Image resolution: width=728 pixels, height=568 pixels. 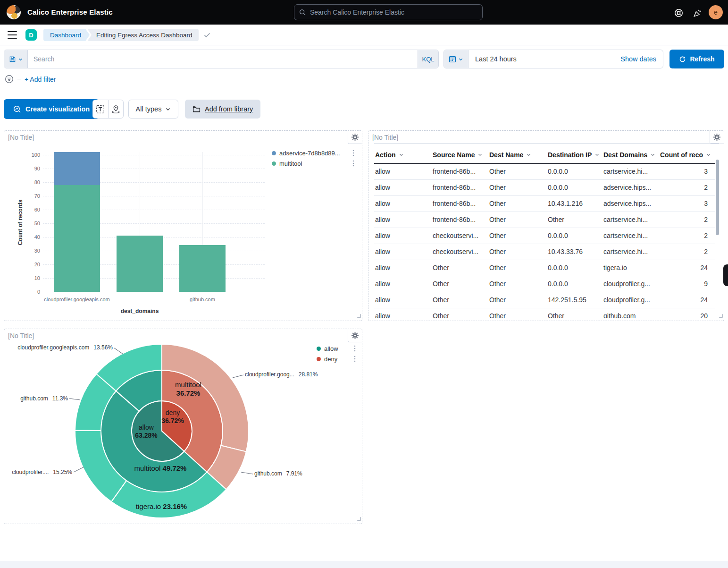 I want to click on table-cell: cloudprofiler.g..., so click(x=631, y=284).